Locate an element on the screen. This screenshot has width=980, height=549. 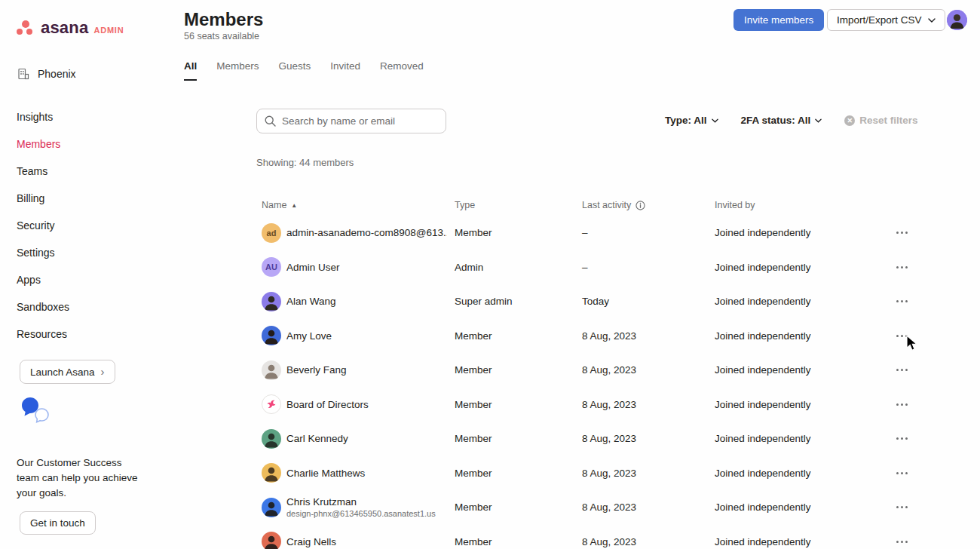
reset-filters-button: ✕ Reset filters is located at coordinates (880, 121).